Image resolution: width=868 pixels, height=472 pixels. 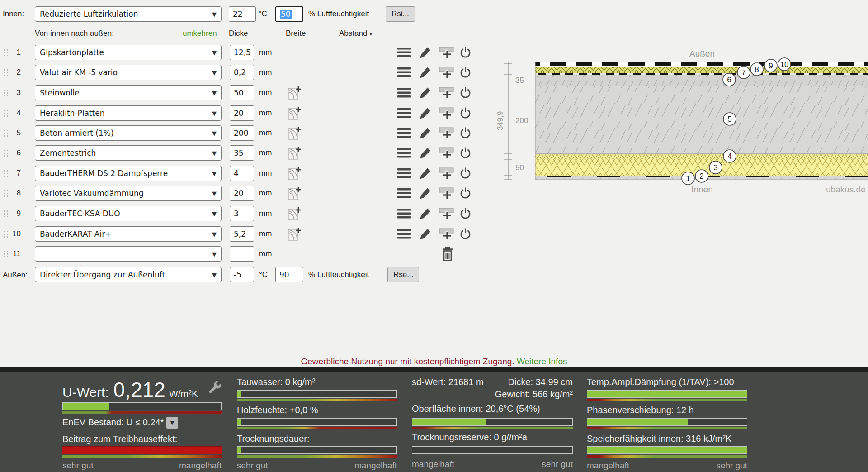 I want to click on wrench-icon, so click(x=215, y=388).